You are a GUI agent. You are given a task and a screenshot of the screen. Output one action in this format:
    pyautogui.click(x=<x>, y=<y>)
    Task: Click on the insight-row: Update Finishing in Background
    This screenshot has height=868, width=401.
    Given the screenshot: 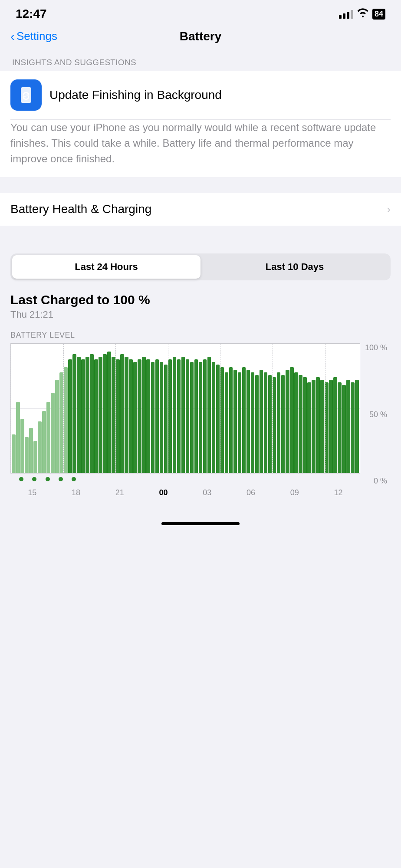 What is the action you would take?
    pyautogui.click(x=200, y=95)
    